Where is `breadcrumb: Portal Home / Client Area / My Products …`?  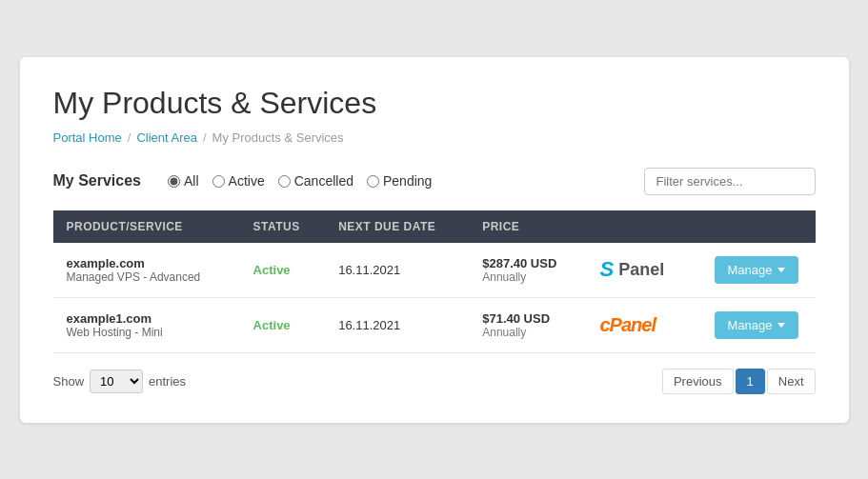 breadcrumb: Portal Home / Client Area / My Products … is located at coordinates (434, 137).